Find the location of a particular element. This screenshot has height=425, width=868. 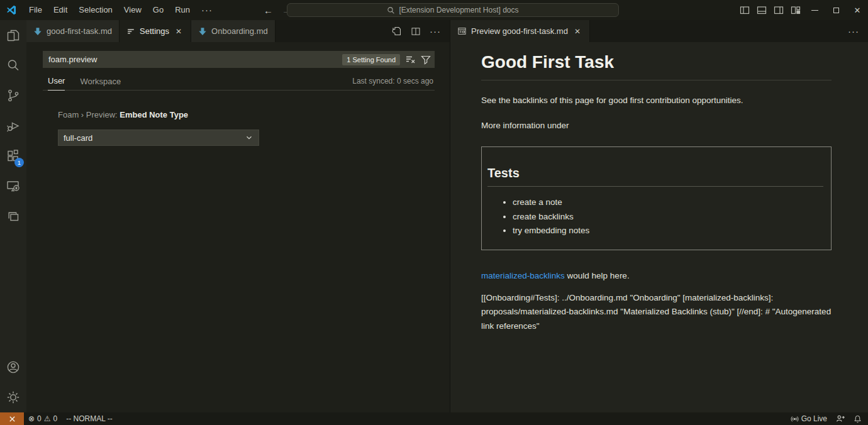

scope-tab-workspace: Workspace is located at coordinates (101, 84).